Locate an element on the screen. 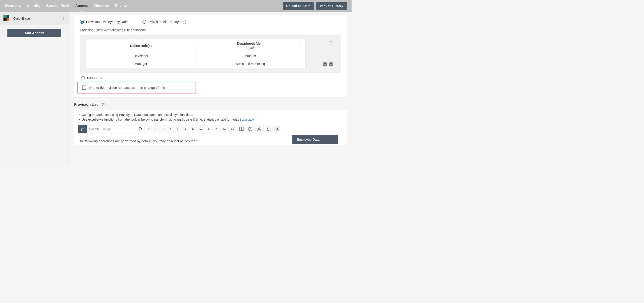  table-row: Manager Sales and marketing is located at coordinates (196, 64).